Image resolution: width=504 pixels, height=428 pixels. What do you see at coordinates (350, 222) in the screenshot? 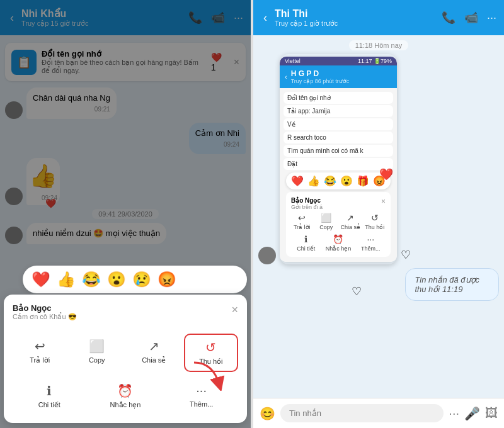
I see `nested-share-btn: ↗ Chia sẻ` at bounding box center [350, 222].